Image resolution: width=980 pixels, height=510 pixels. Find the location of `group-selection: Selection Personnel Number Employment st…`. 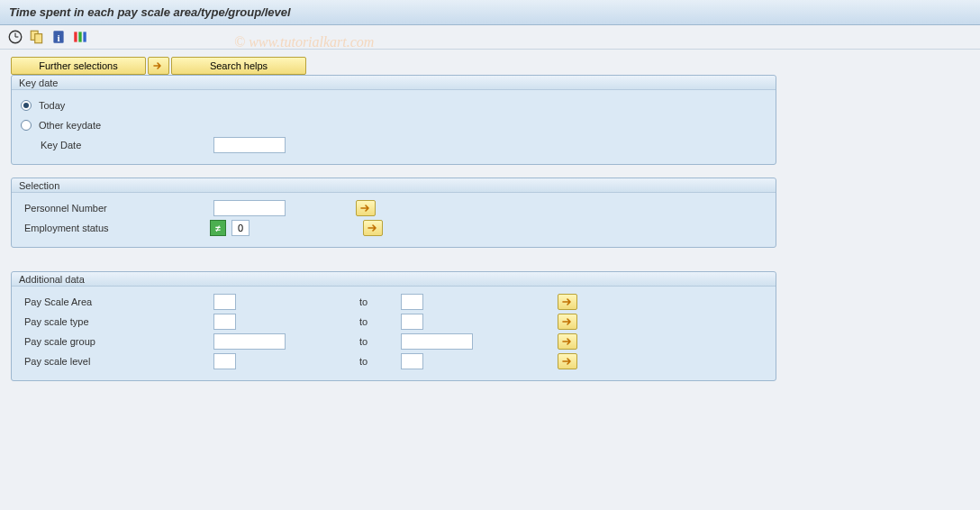

group-selection: Selection Personnel Number Employment st… is located at coordinates (394, 213).